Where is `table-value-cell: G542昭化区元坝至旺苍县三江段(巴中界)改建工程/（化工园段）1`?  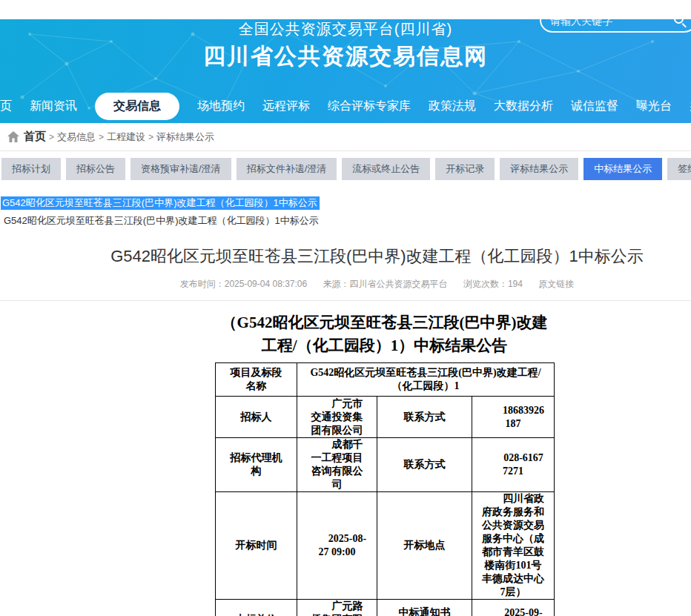 table-value-cell: G542昭化区元坝至旺苍县三江段(巴中界)改建工程/（化工园段）1 is located at coordinates (426, 380).